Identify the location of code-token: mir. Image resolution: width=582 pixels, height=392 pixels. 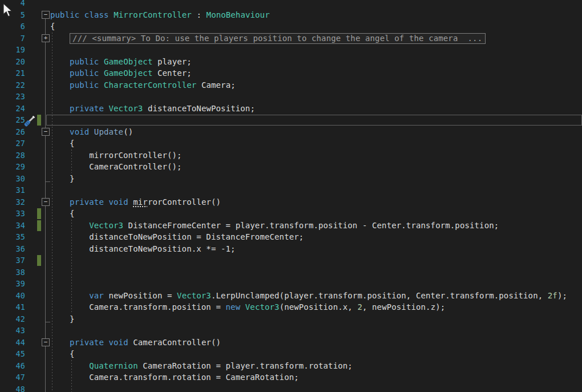
(140, 202).